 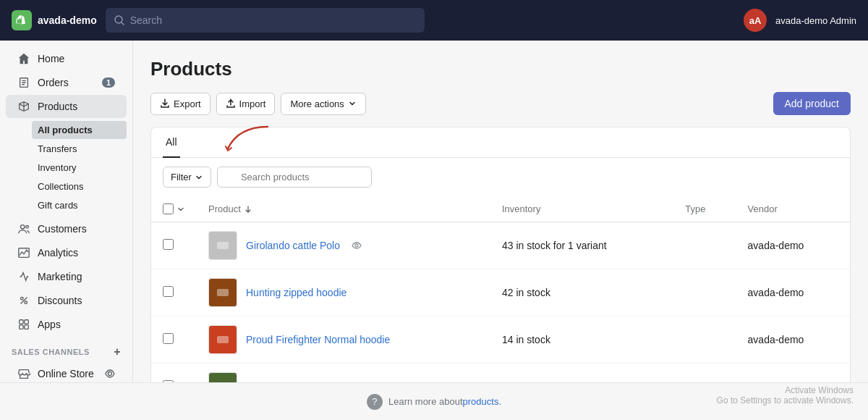 What do you see at coordinates (344, 209) in the screenshot?
I see `col-product: Product` at bounding box center [344, 209].